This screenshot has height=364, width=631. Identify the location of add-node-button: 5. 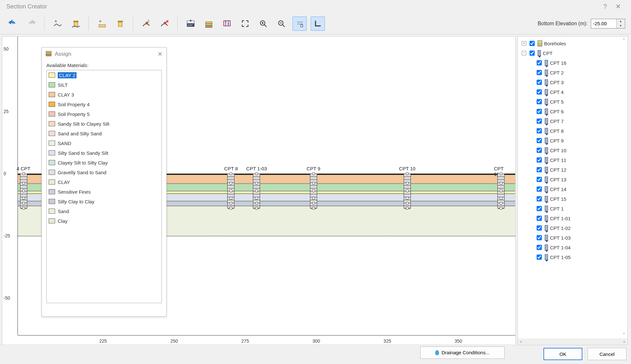
(146, 24).